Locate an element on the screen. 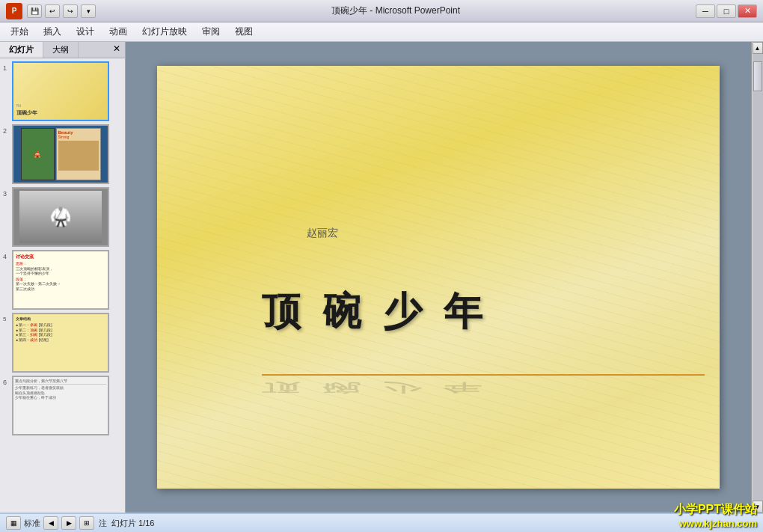  slide-thumb-6: 重点句段分析，第六节至第八节 少年重新练习，老者微笑鼓励 碗在头顶摇摇欲坠 少年… is located at coordinates (61, 406).